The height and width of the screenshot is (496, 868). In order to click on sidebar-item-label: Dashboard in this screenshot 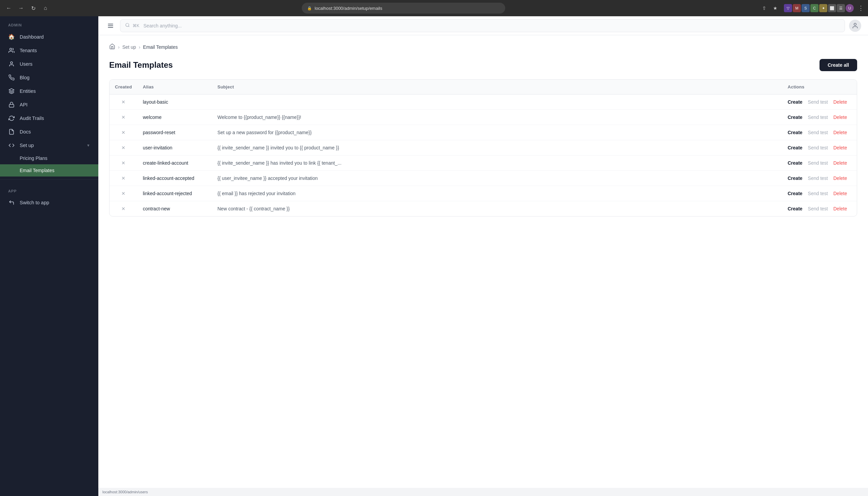, I will do `click(55, 37)`.